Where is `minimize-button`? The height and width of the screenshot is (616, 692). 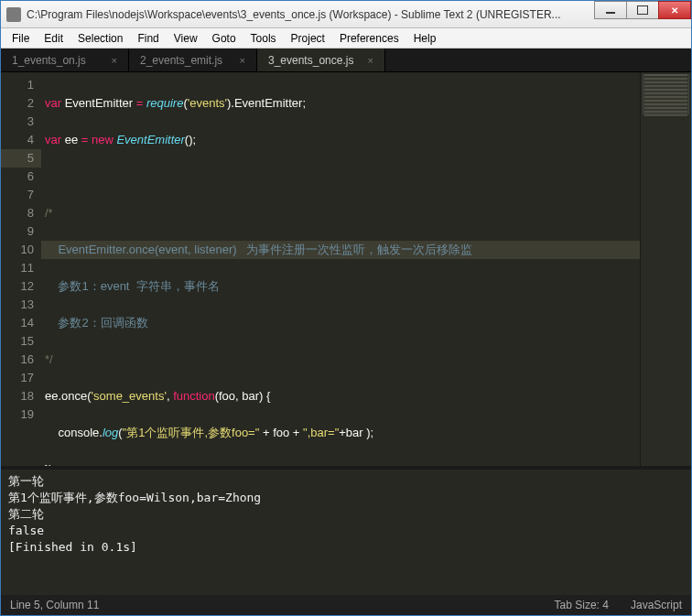 minimize-button is located at coordinates (611, 10).